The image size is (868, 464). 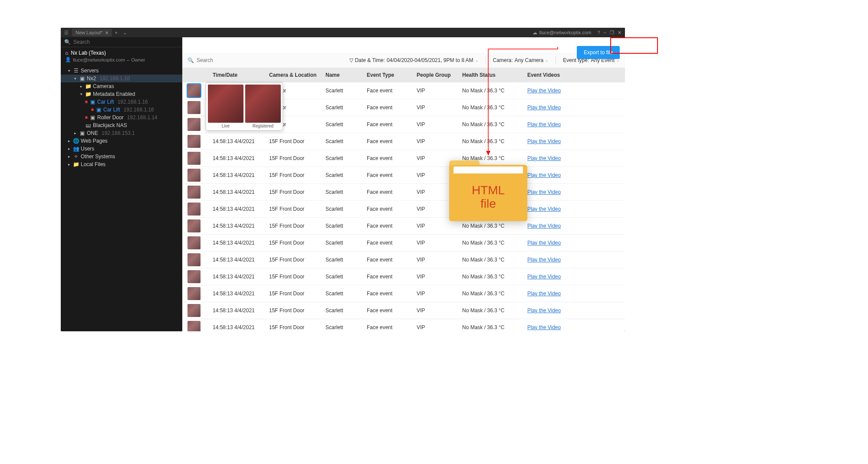 What do you see at coordinates (122, 86) in the screenshot?
I see `tree-cameras: ▸📁Cameras` at bounding box center [122, 86].